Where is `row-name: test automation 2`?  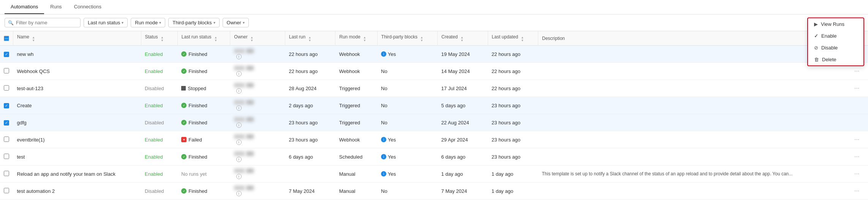 row-name: test automation 2 is located at coordinates (77, 191).